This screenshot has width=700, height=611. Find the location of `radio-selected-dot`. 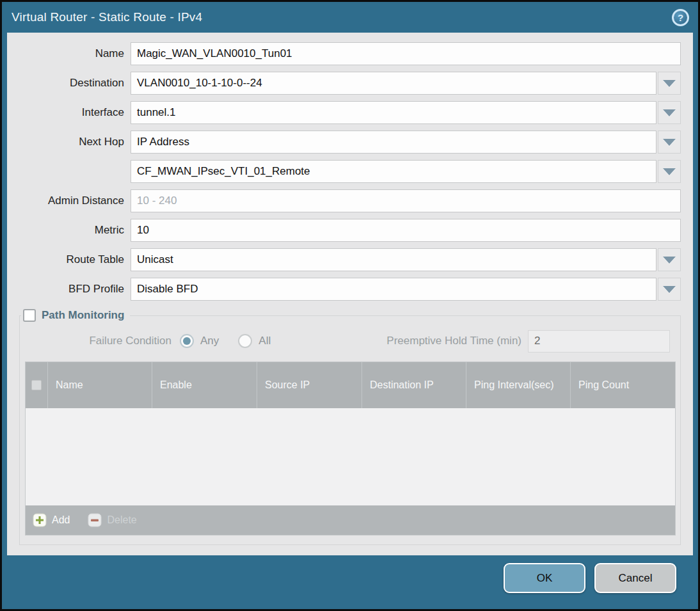

radio-selected-dot is located at coordinates (187, 341).